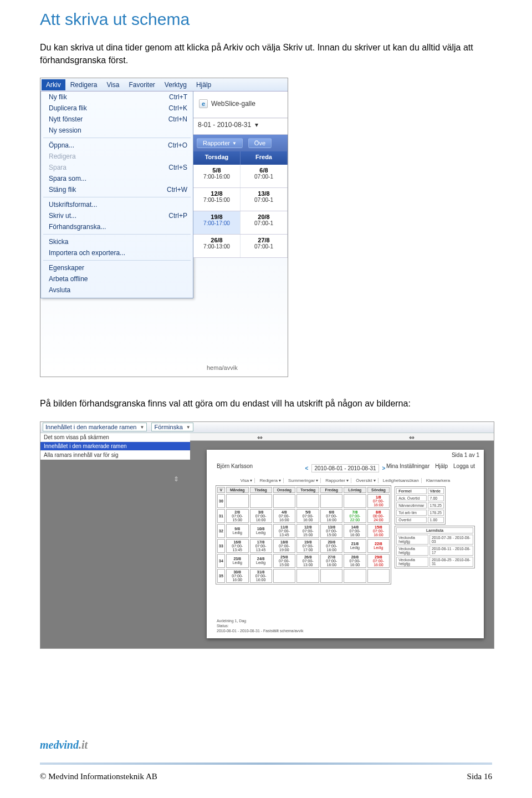 This screenshot has width=532, height=798. Describe the element at coordinates (241, 126) in the screenshot. I see `date-range-field: 8-01 - 2010-08-31 ▾` at that location.